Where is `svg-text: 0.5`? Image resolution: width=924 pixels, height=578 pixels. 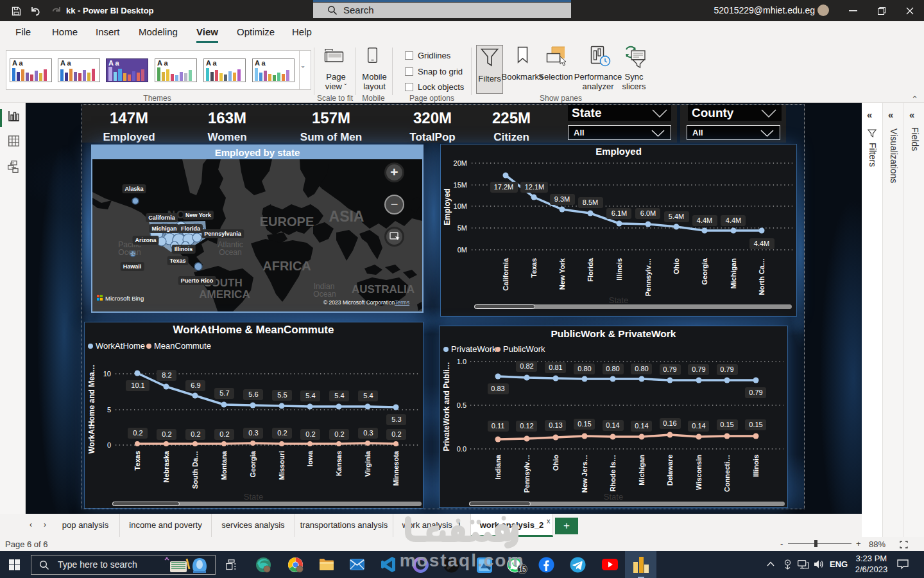
svg-text: 0.5 is located at coordinates (462, 405).